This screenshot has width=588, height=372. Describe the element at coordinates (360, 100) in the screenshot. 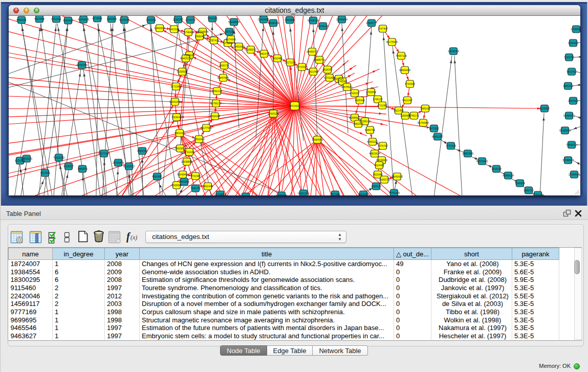

I see `svg-text: 4005045` at that location.